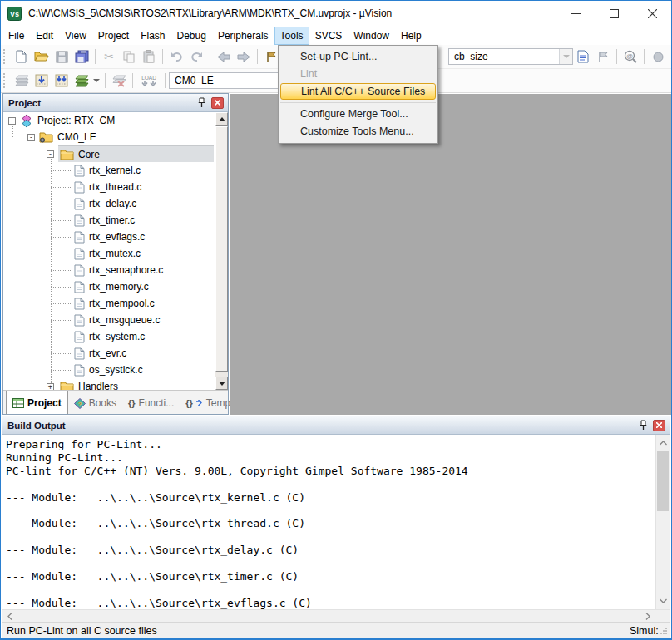 The height and width of the screenshot is (640, 672). Describe the element at coordinates (196, 57) in the screenshot. I see `redo-button` at that location.